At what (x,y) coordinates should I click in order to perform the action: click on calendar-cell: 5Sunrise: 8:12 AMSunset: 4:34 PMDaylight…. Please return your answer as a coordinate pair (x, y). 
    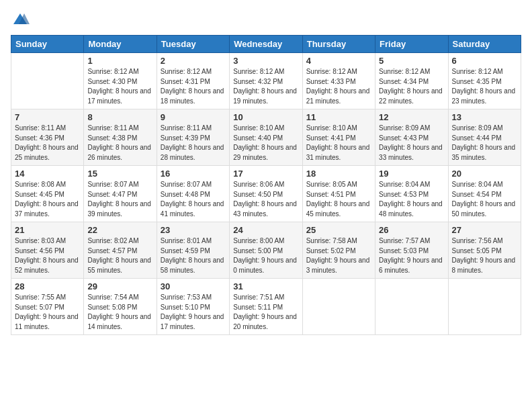
    Looking at the image, I should click on (412, 81).